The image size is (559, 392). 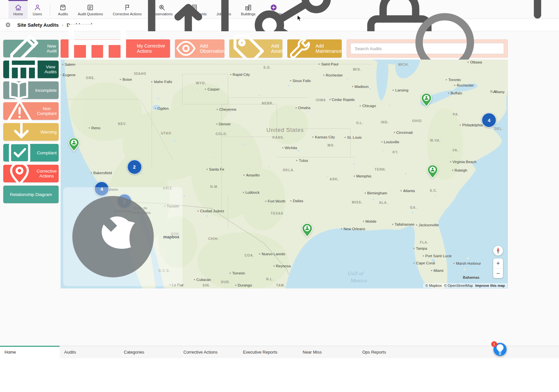 What do you see at coordinates (186, 49) in the screenshot?
I see `observe-icon` at bounding box center [186, 49].